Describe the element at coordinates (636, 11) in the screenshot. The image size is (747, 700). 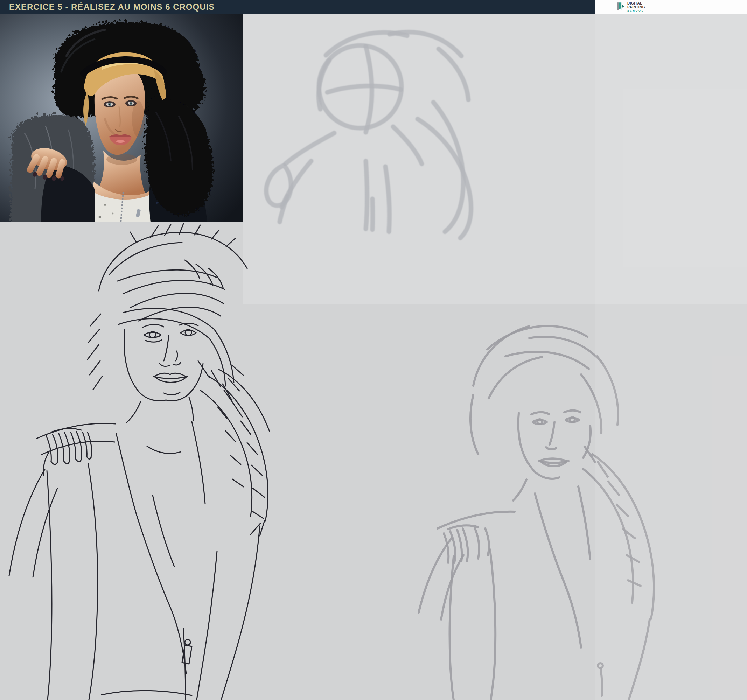
I see `logo-line-school: SCHOOL` at that location.